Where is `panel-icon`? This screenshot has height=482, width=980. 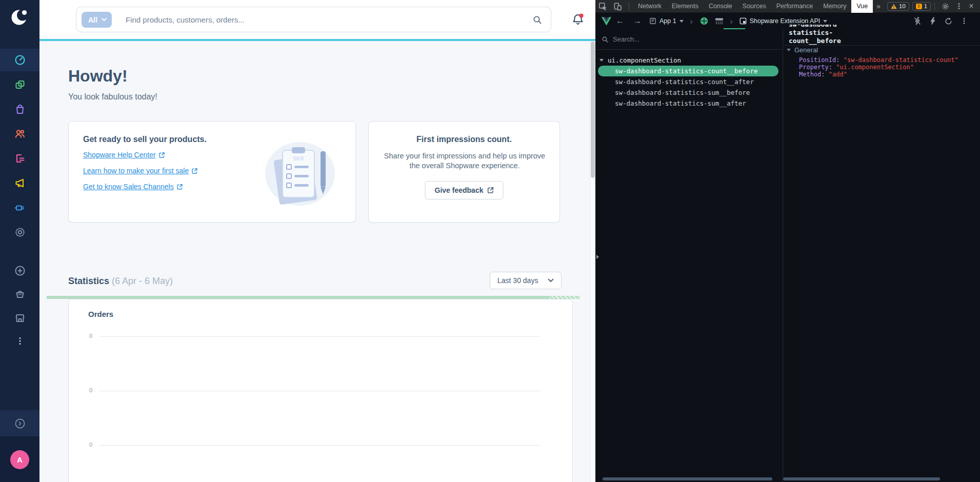
panel-icon is located at coordinates (743, 21).